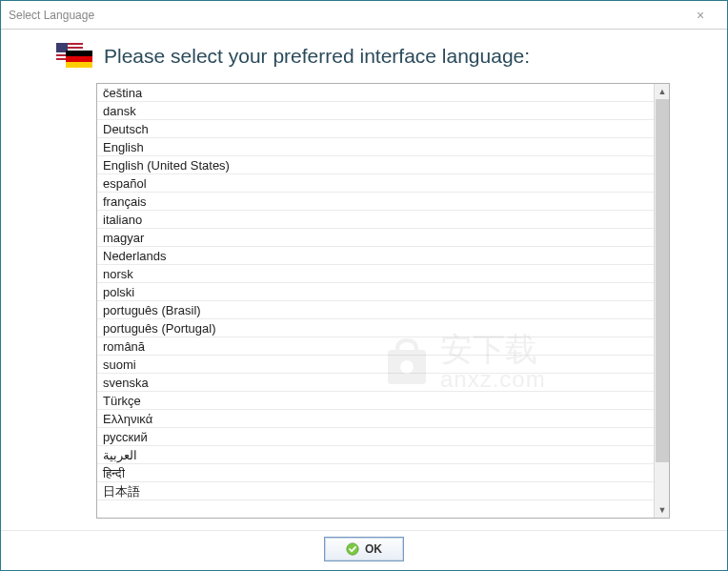 The width and height of the screenshot is (728, 571). I want to click on scrollbar: ▲ ▼, so click(661, 301).